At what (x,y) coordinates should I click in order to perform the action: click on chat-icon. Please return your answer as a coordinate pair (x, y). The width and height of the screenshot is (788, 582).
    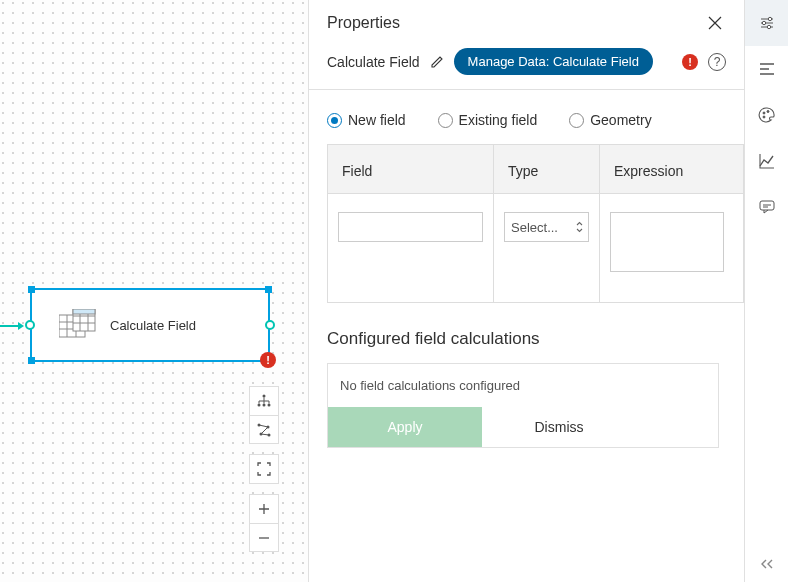
    Looking at the image, I should click on (767, 207).